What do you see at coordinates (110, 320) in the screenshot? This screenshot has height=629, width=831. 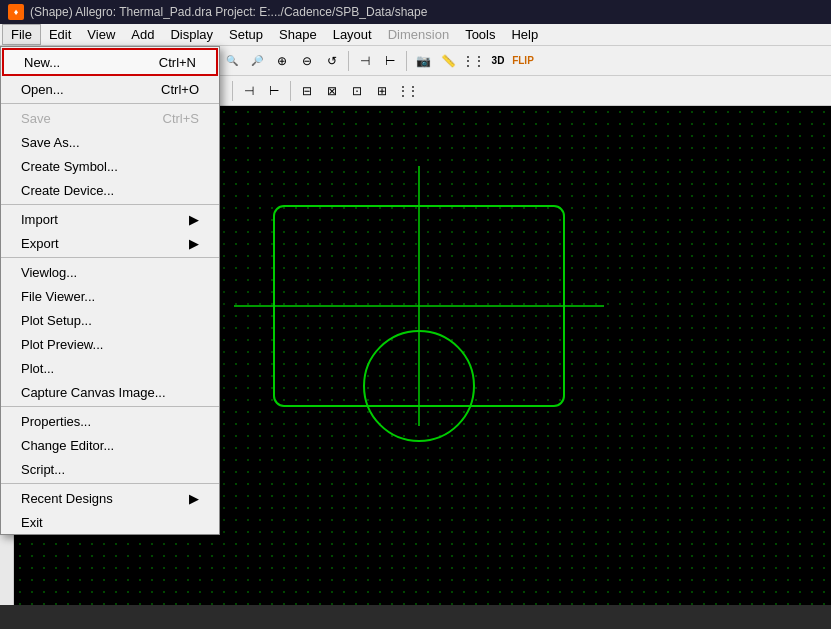 I see `menu-item-plot-setup: Plot Setup...` at bounding box center [110, 320].